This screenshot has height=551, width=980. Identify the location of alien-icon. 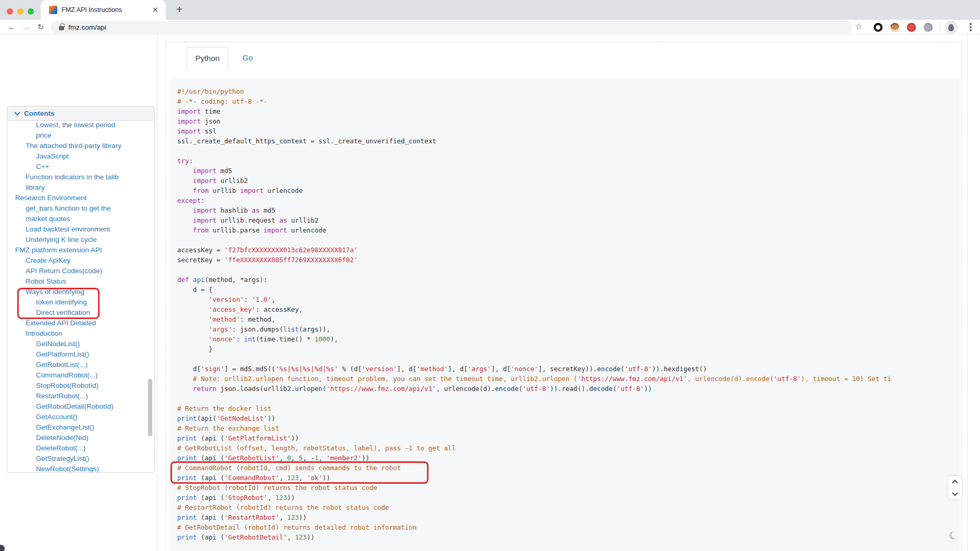
(951, 28).